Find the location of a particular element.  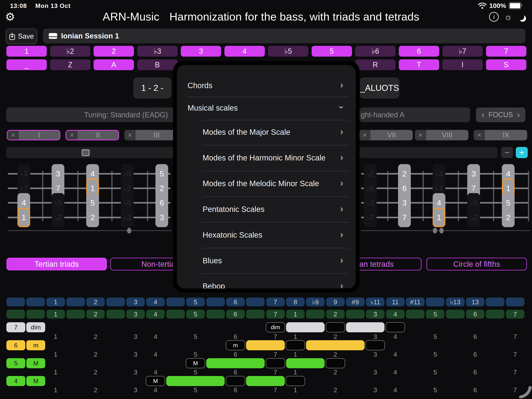

extension-cell: 2 is located at coordinates (95, 302).